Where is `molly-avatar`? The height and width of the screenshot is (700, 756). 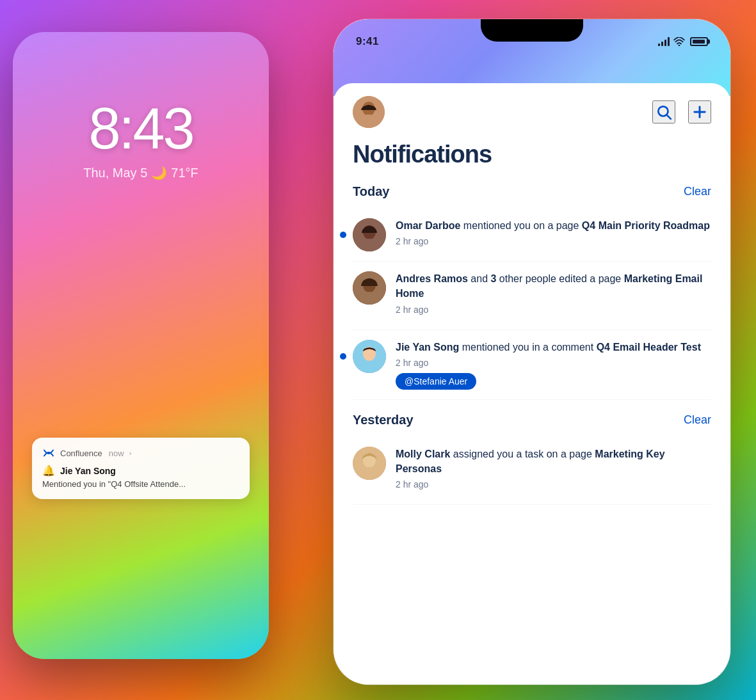
molly-avatar is located at coordinates (369, 463).